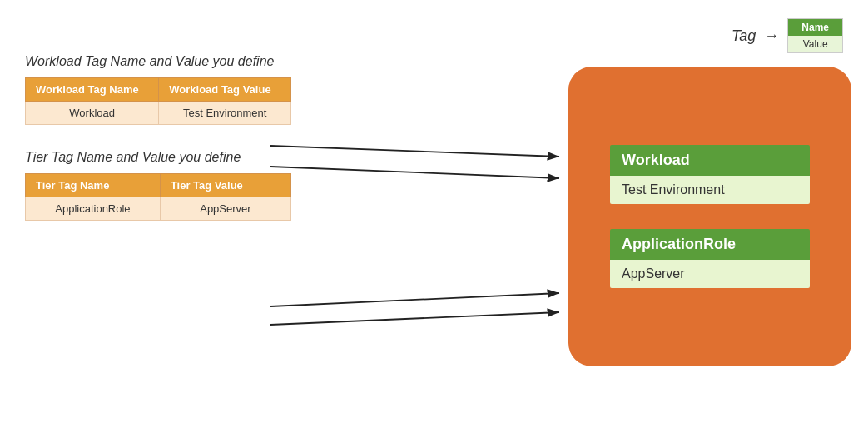 The width and height of the screenshot is (868, 428). I want to click on tier-card-value: AppServer, so click(710, 274).